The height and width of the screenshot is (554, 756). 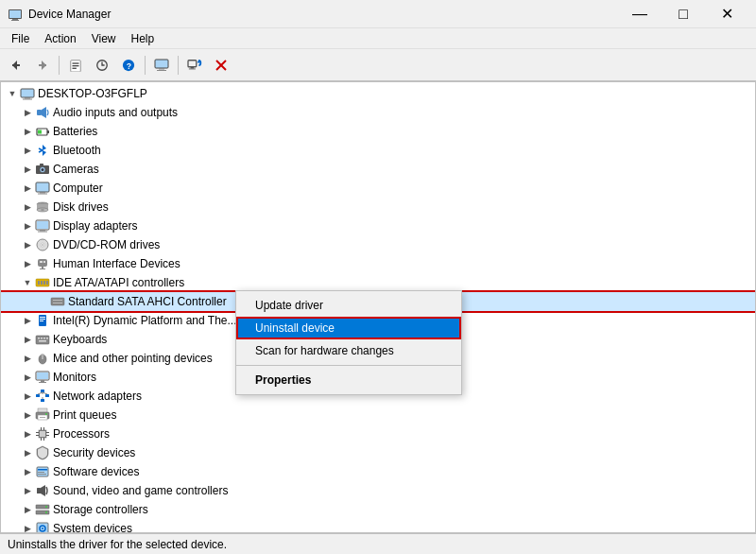 I want to click on software-label: Software devices, so click(x=96, y=472).